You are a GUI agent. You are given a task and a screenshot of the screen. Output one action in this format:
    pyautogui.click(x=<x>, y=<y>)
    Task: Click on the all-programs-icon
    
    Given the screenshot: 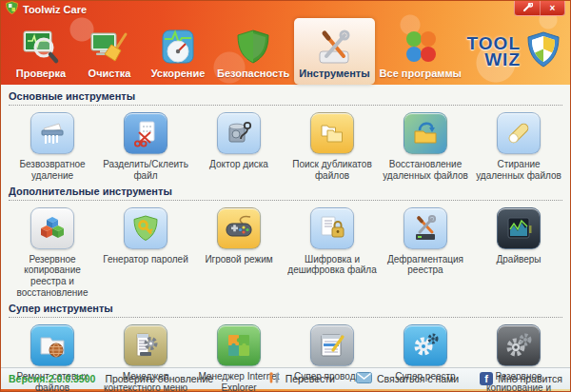 What is the action you would take?
    pyautogui.click(x=421, y=47)
    